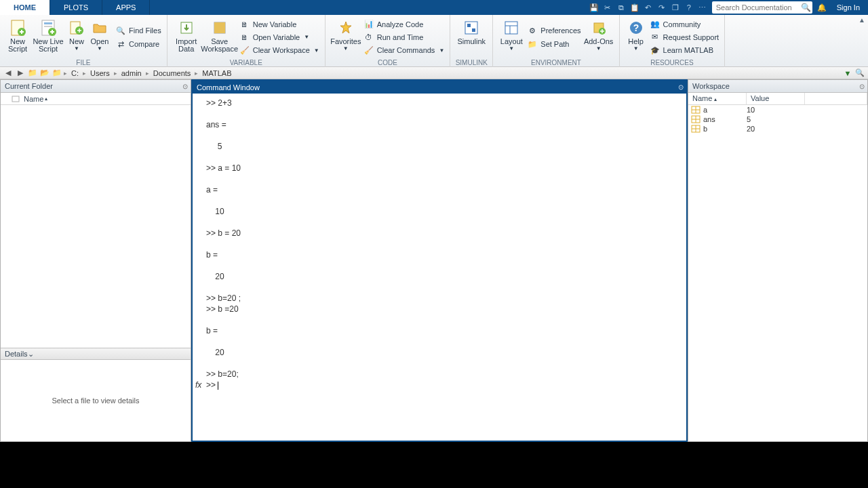 This screenshot has width=868, height=488. Describe the element at coordinates (404, 37) in the screenshot. I see `run-and-time-button: ⏱Run and Time` at that location.